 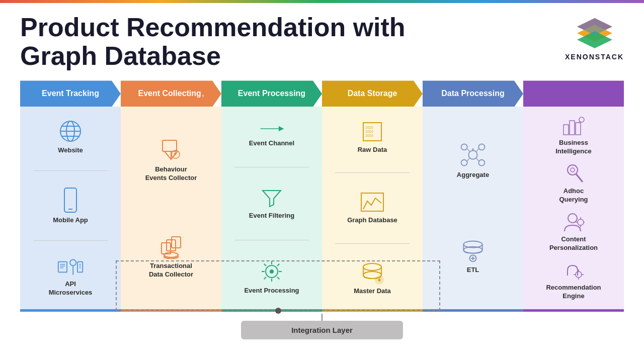 I want to click on col-event-tracking: Event Tracking Website, so click(x=70, y=196).